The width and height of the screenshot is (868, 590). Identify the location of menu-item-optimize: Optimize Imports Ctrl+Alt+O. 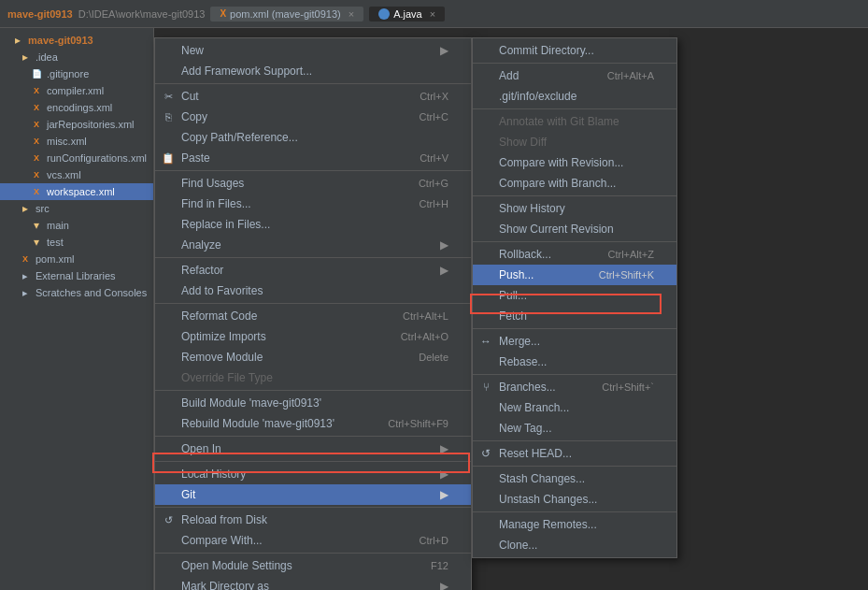
(313, 337).